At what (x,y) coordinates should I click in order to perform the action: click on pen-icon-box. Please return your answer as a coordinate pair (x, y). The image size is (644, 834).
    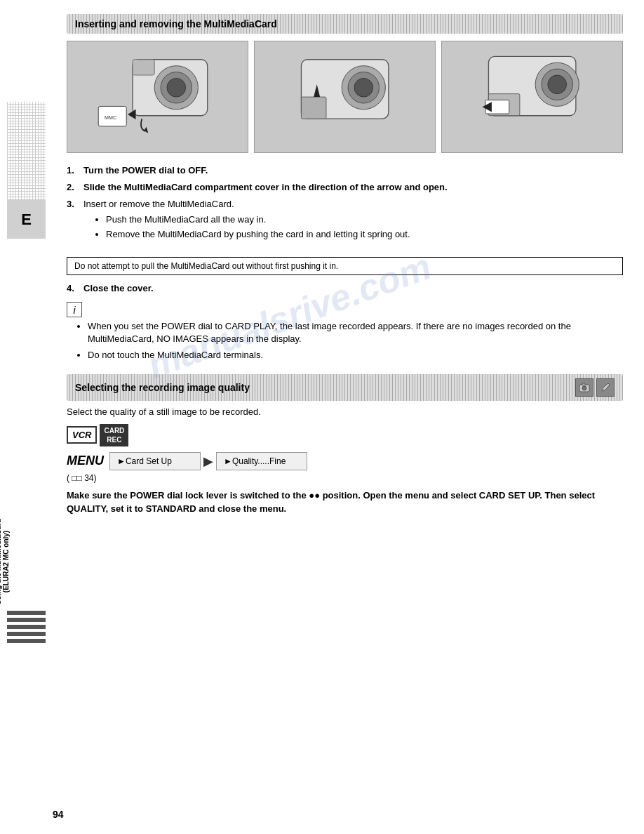
    Looking at the image, I should click on (605, 388).